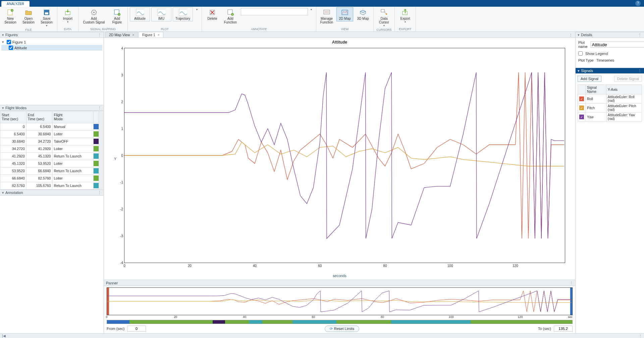 Image resolution: width=644 pixels, height=338 pixels. Describe the element at coordinates (339, 301) in the screenshot. I see `panner-plot` at that location.